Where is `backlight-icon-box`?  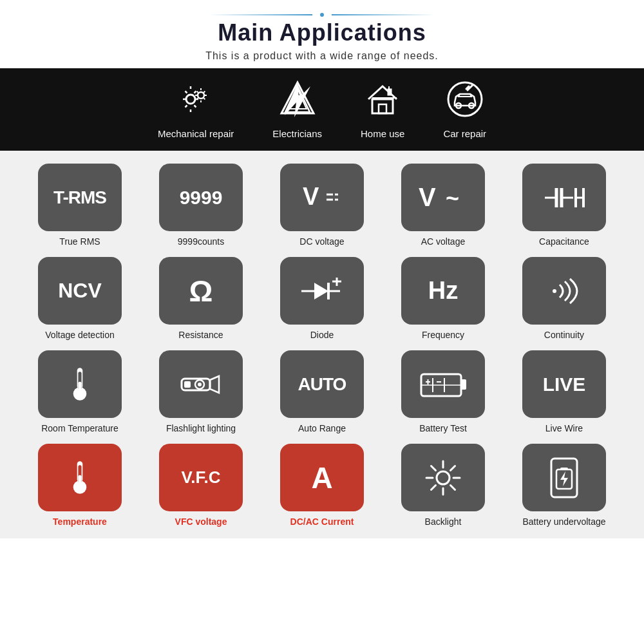 backlight-icon-box is located at coordinates (443, 478).